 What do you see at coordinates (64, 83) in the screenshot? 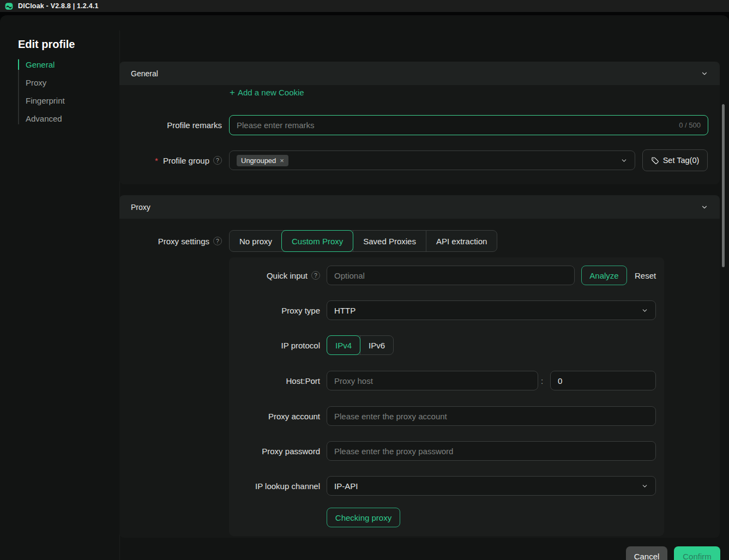
I see `sidebar-item-proxy: Proxy` at bounding box center [64, 83].